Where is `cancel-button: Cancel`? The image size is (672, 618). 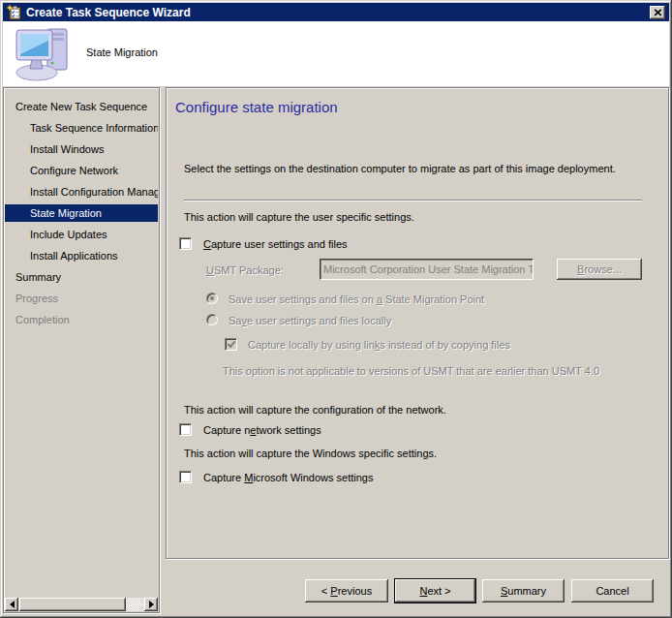
cancel-button: Cancel is located at coordinates (612, 591).